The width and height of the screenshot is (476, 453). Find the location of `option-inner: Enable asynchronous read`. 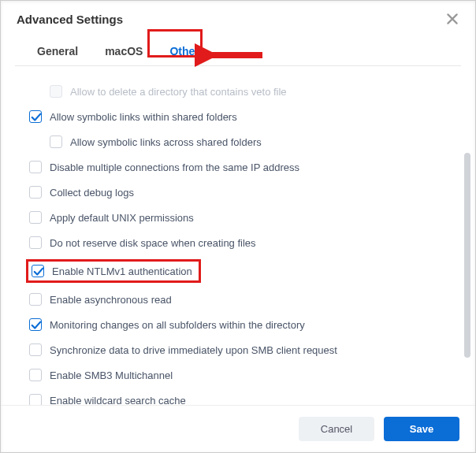

option-inner: Enable asynchronous read is located at coordinates (101, 299).